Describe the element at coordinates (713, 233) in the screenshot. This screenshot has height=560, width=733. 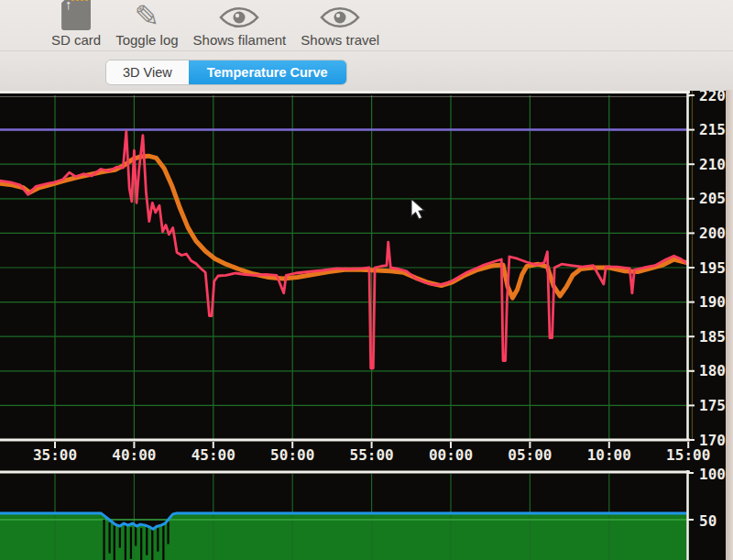
I see `y-tick-label: 200` at that location.